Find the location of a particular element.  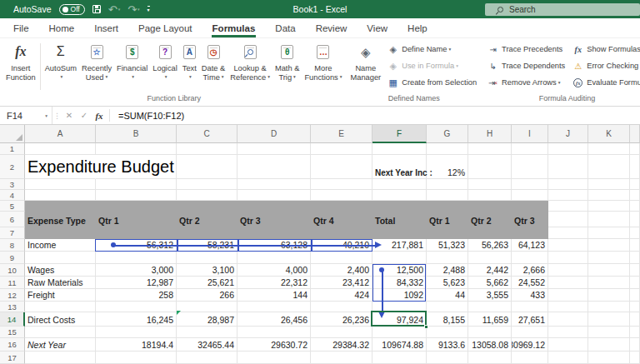

cell-G4 is located at coordinates (448, 195).